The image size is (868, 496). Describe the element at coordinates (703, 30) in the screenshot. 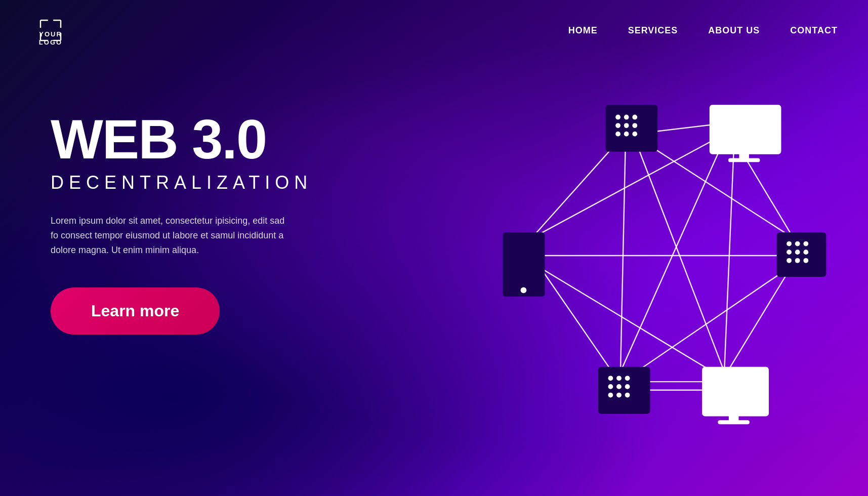

I see `nav-links: HOME SERVICES ABOUT US CONTACT` at that location.